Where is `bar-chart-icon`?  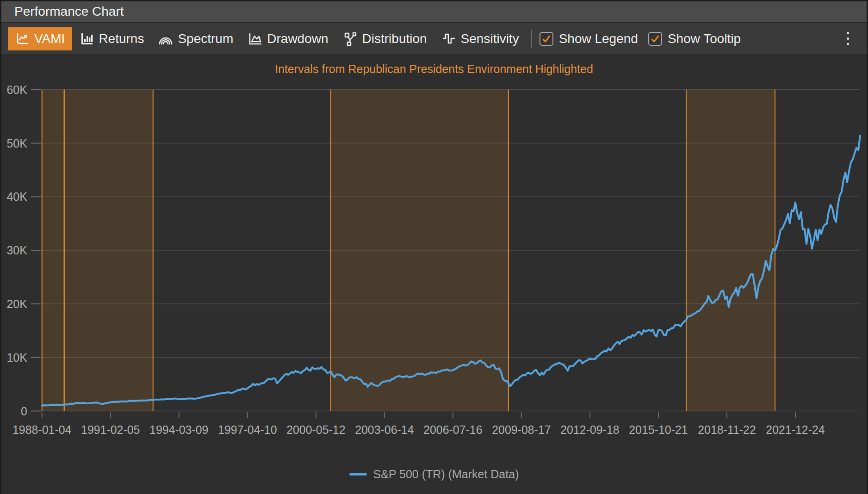
bar-chart-icon is located at coordinates (87, 39).